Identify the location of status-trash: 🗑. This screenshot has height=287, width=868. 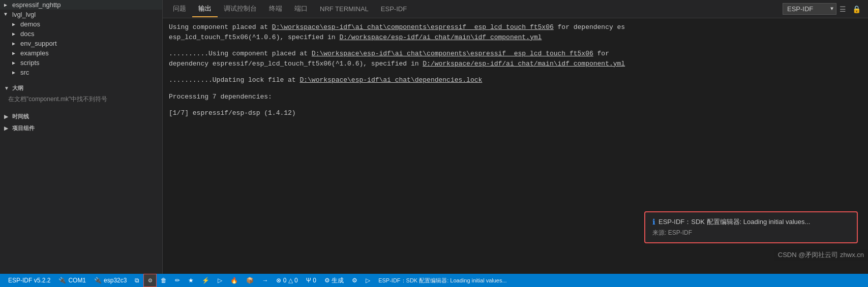
(164, 280).